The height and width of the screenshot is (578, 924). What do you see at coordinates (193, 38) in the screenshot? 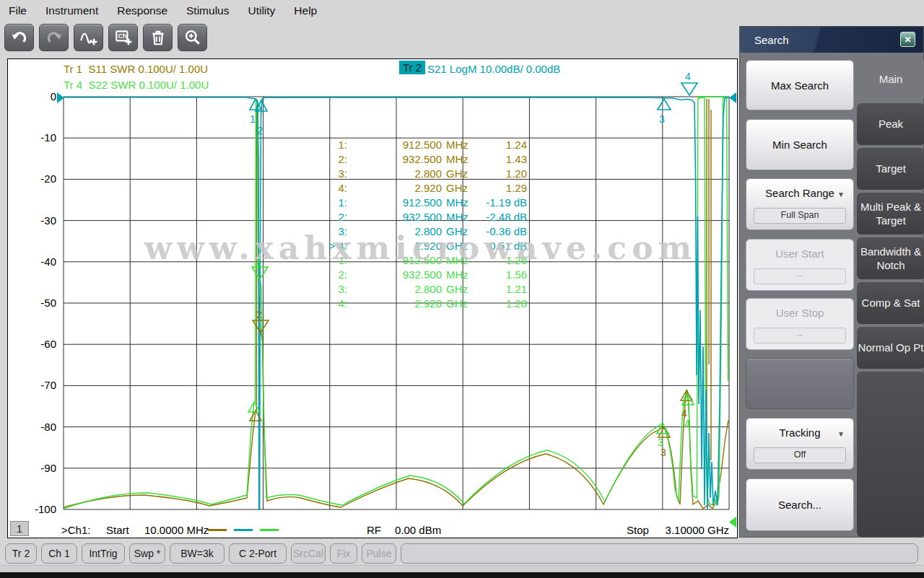
I see `zoom-icon` at bounding box center [193, 38].